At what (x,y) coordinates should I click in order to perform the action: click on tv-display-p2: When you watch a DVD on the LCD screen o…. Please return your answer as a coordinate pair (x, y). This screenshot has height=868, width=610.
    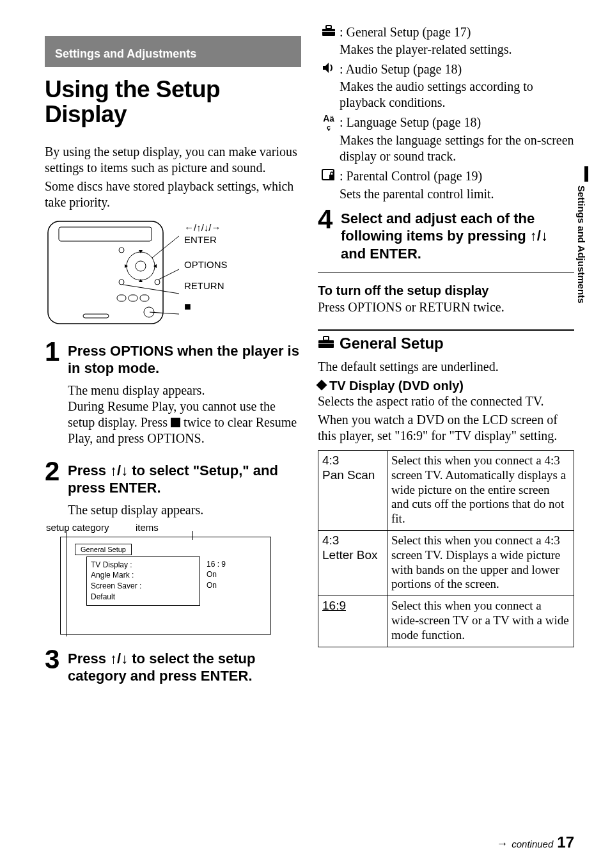
    Looking at the image, I should click on (446, 428).